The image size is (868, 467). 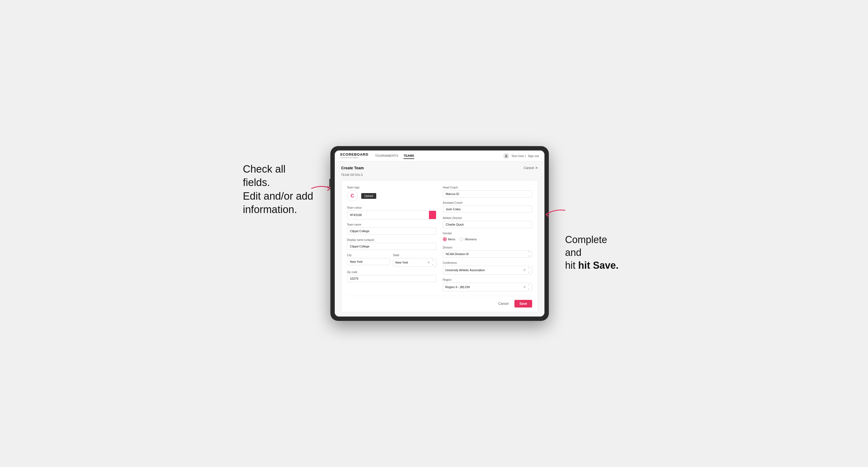 I want to click on upload-button: Upload, so click(x=369, y=196).